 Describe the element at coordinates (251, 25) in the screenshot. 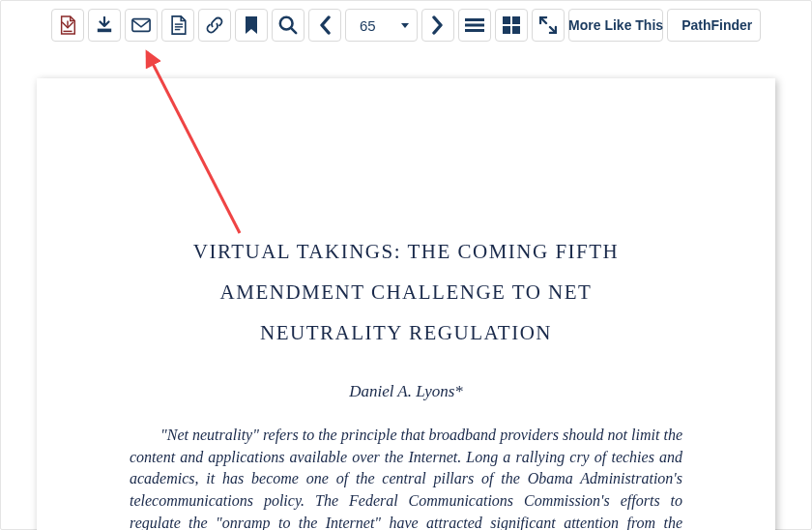

I see `bookmark-button` at that location.